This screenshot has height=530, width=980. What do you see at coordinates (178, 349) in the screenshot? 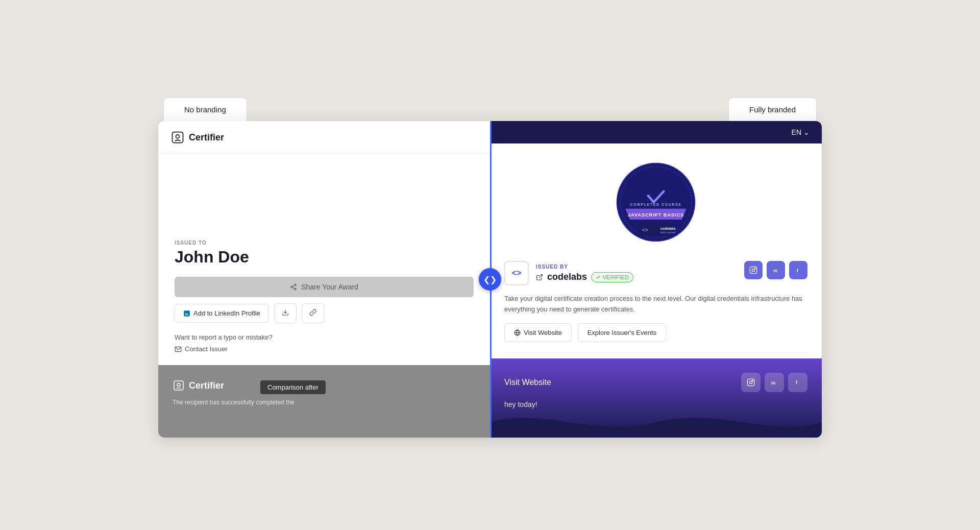
I see `mail-icon` at bounding box center [178, 349].